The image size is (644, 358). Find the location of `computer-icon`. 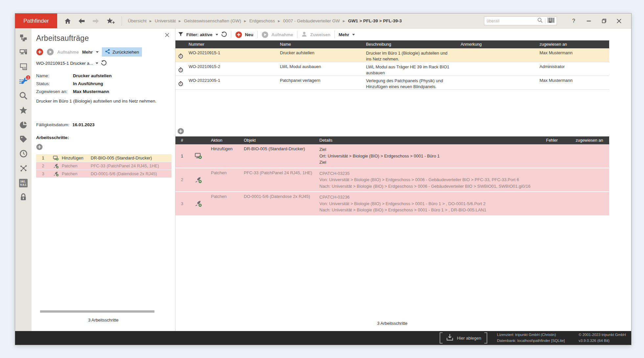

computer-icon is located at coordinates (24, 53).